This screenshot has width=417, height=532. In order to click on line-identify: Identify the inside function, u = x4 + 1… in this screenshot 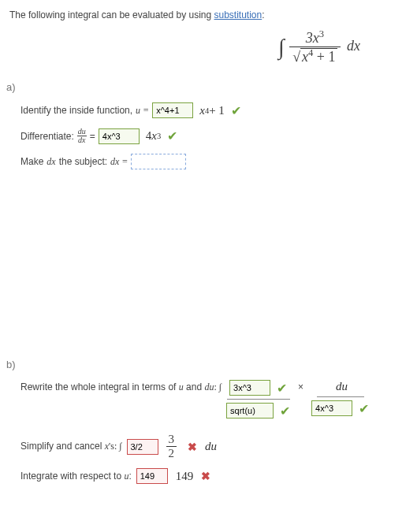, I will do `click(214, 110)`.